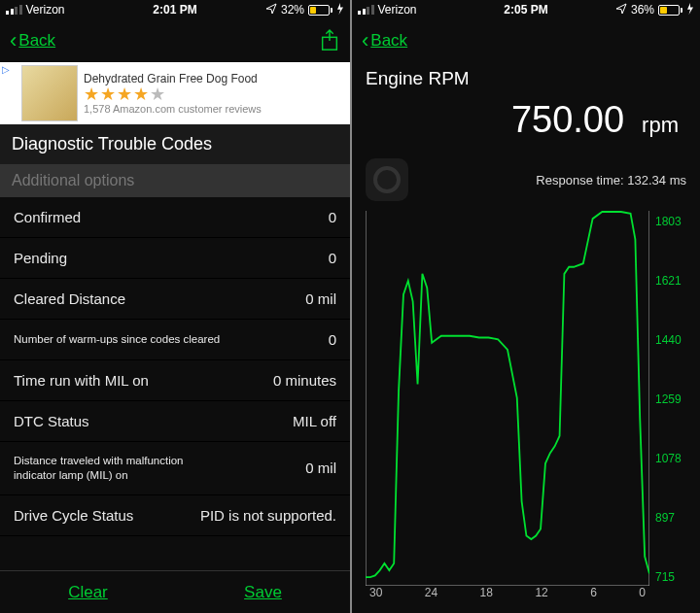 This screenshot has width=700, height=613. What do you see at coordinates (668, 408) in the screenshot?
I see `y-axis: 1803 1621 1440 1259 1078 897 715` at bounding box center [668, 408].